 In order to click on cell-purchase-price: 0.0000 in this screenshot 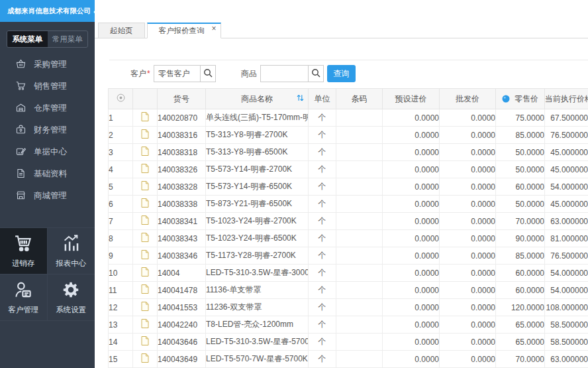, I will do `click(411, 204)`.